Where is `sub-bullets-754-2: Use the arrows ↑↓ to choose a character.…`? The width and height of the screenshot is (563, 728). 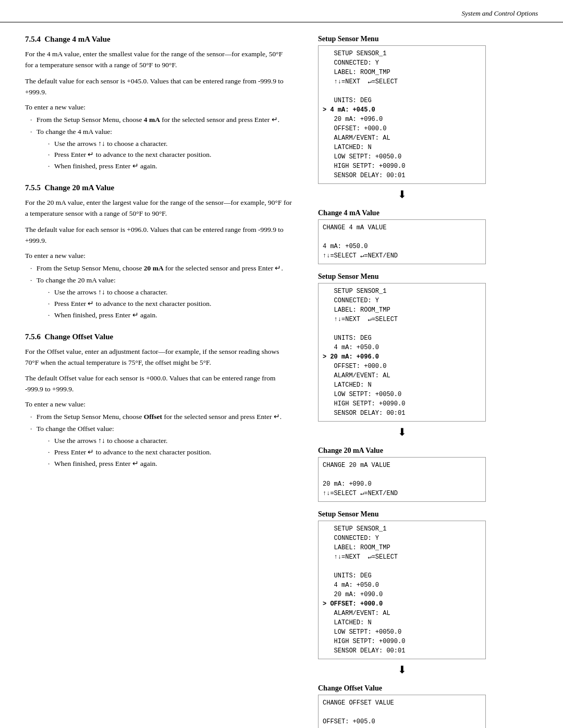 sub-bullets-754-2: Use the arrows ↑↓ to choose a character.… is located at coordinates (164, 155).